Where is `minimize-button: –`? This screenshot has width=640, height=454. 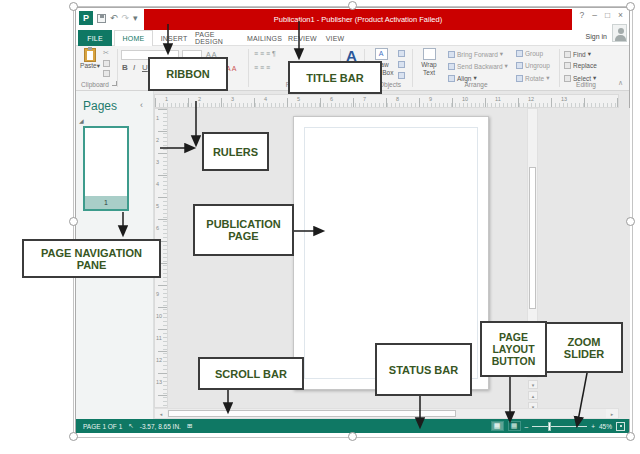 minimize-button: – is located at coordinates (594, 15).